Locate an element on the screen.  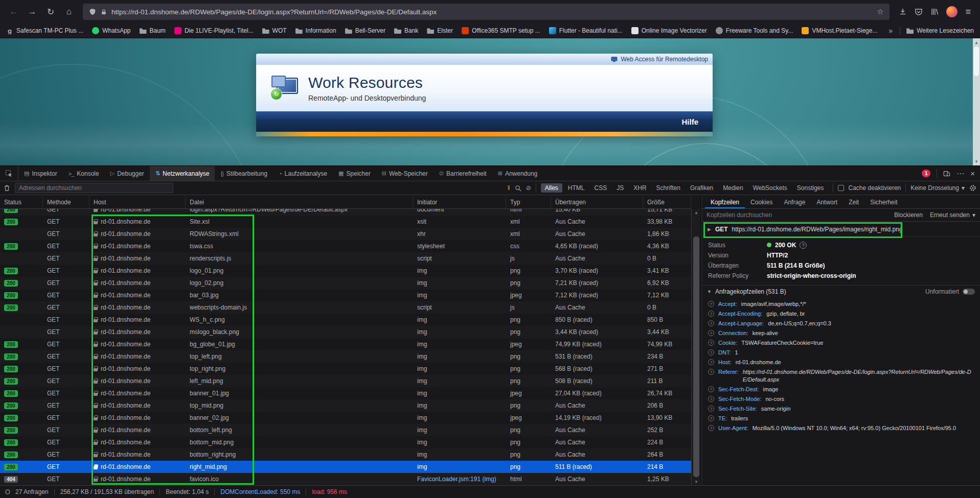
request-row: 200 GET rd-01.dnshome.de login.aspx?Retu… is located at coordinates (346, 212).